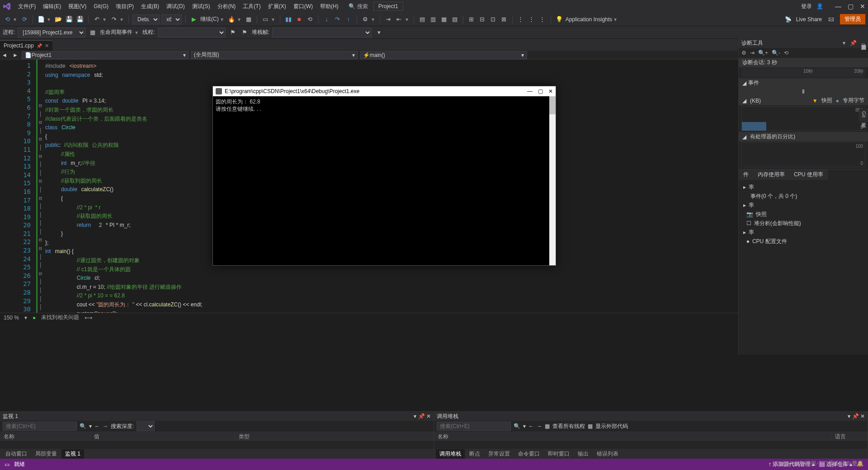 This screenshot has height=470, width=868. What do you see at coordinates (551, 91) in the screenshot?
I see `console-close-icon: ✕` at bounding box center [551, 91].